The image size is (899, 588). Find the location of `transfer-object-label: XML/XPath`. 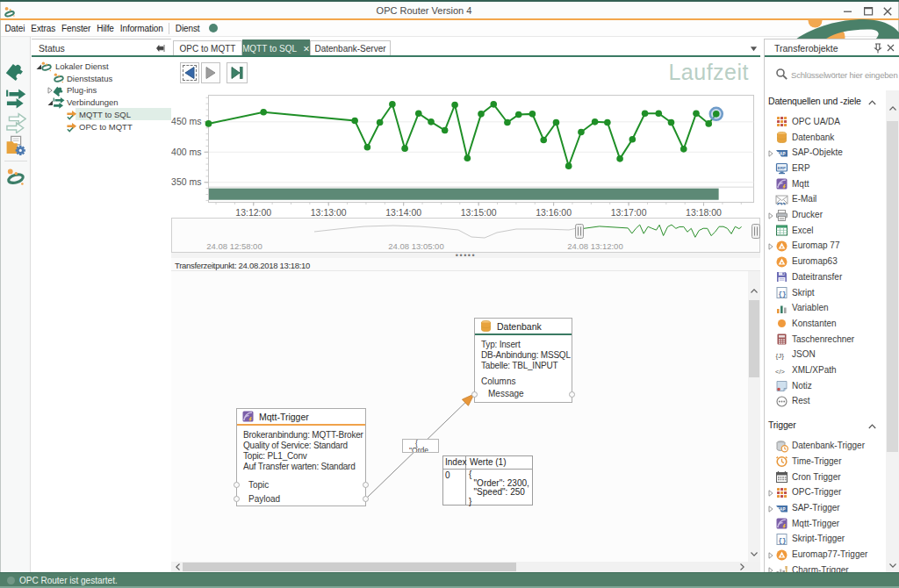

transfer-object-label: XML/XPath is located at coordinates (815, 370).